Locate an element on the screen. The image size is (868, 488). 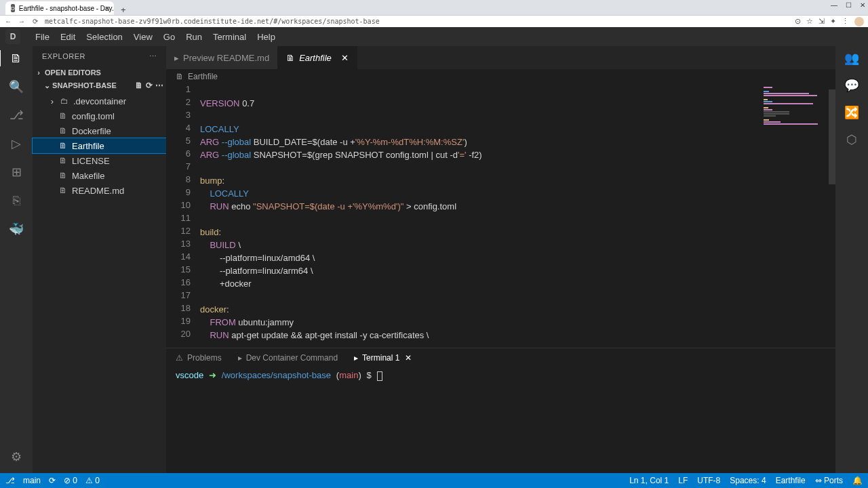
git-branch-icon: ⎇ is located at coordinates (10, 481).